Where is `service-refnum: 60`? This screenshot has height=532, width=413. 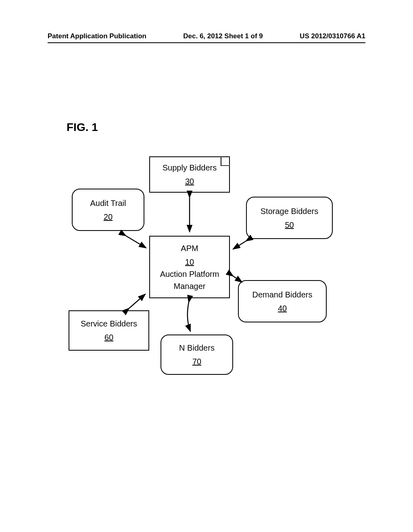
service-refnum: 60 is located at coordinates (109, 337).